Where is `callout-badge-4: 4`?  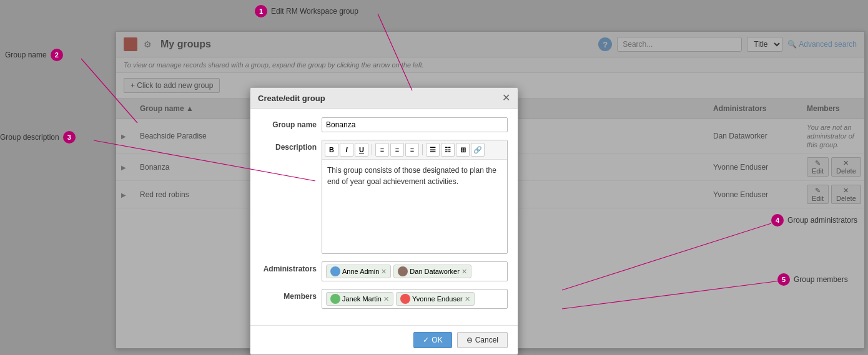
callout-badge-4: 4 is located at coordinates (777, 220).